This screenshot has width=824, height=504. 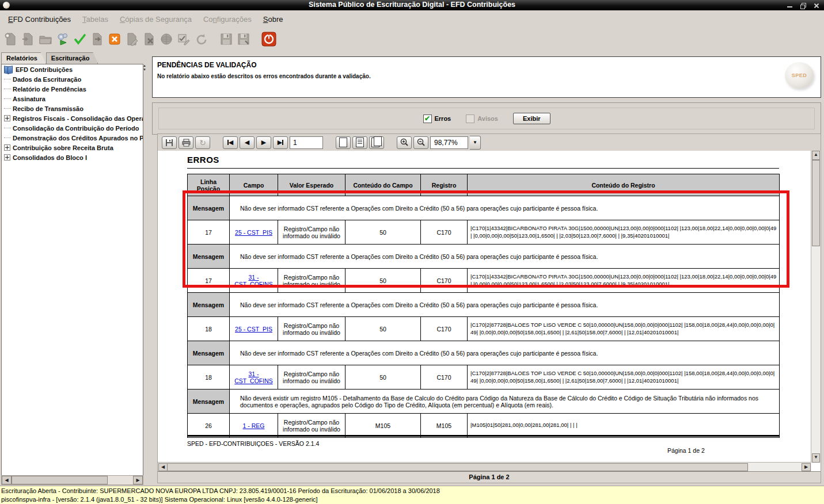 What do you see at coordinates (482, 119) in the screenshot?
I see `avisos-checkbox: Avisos` at bounding box center [482, 119].